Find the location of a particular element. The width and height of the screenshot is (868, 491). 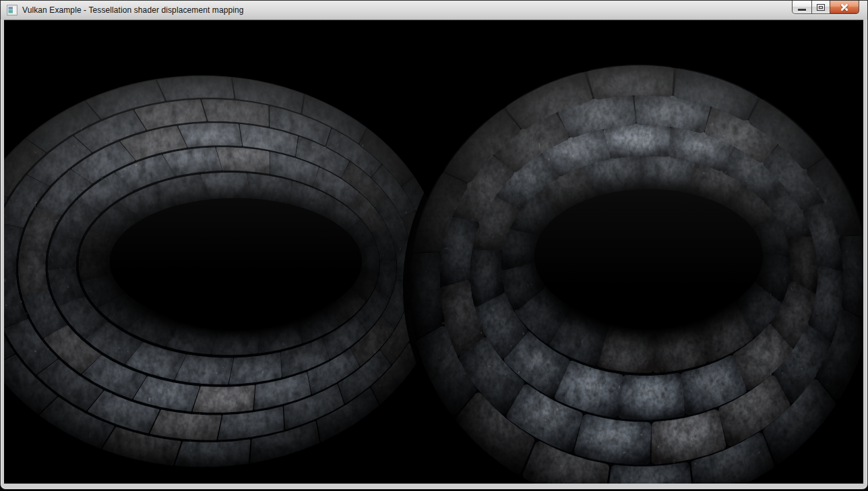

maximize-icon is located at coordinates (821, 7).